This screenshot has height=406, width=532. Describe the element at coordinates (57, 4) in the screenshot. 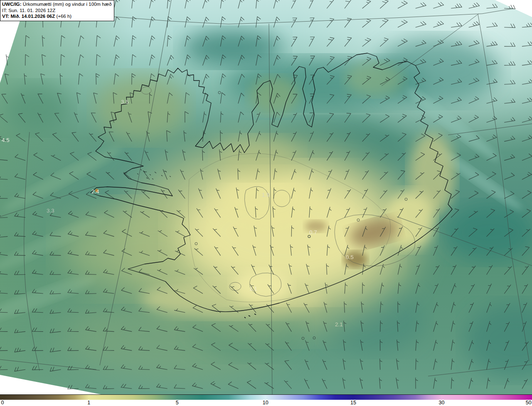

I see `title-line-1: UWC/IG: Úrkomumætti (mm) og vindur i 100…` at that location.